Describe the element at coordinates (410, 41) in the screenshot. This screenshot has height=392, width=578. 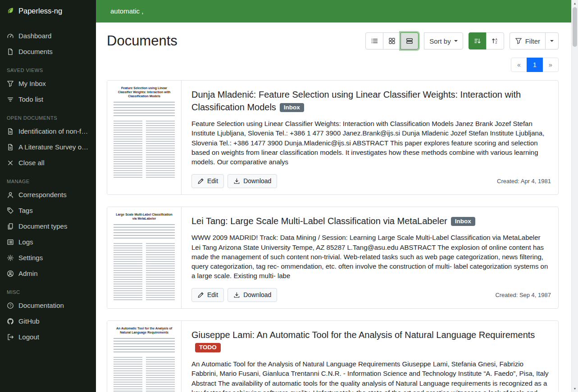
I see `view-details-button` at that location.